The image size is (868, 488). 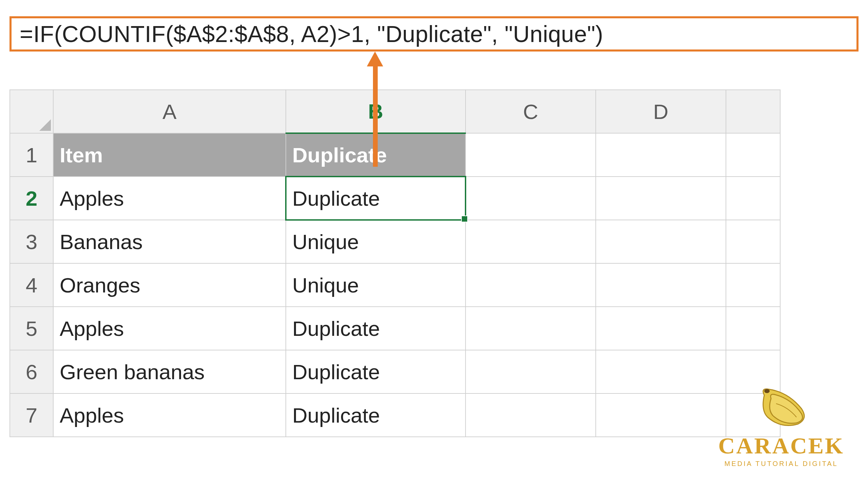 What do you see at coordinates (45, 125) in the screenshot?
I see `select-all-triangle-icon` at bounding box center [45, 125].